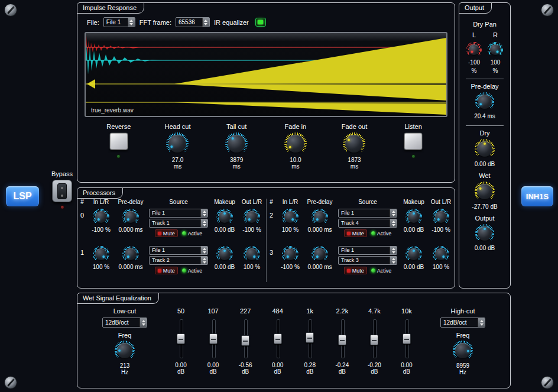 This screenshot has width=558, height=392. What do you see at coordinates (413, 141) in the screenshot?
I see `listen-button` at bounding box center [413, 141].